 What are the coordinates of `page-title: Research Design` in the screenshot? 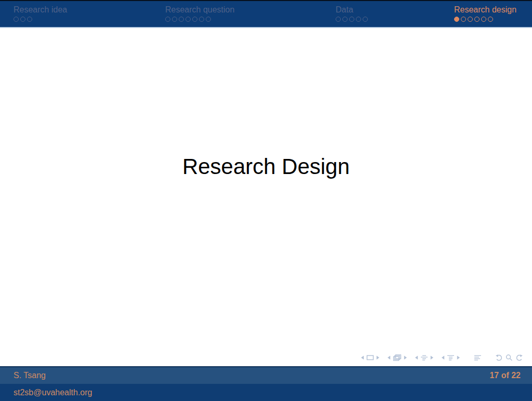 It's located at (266, 167).